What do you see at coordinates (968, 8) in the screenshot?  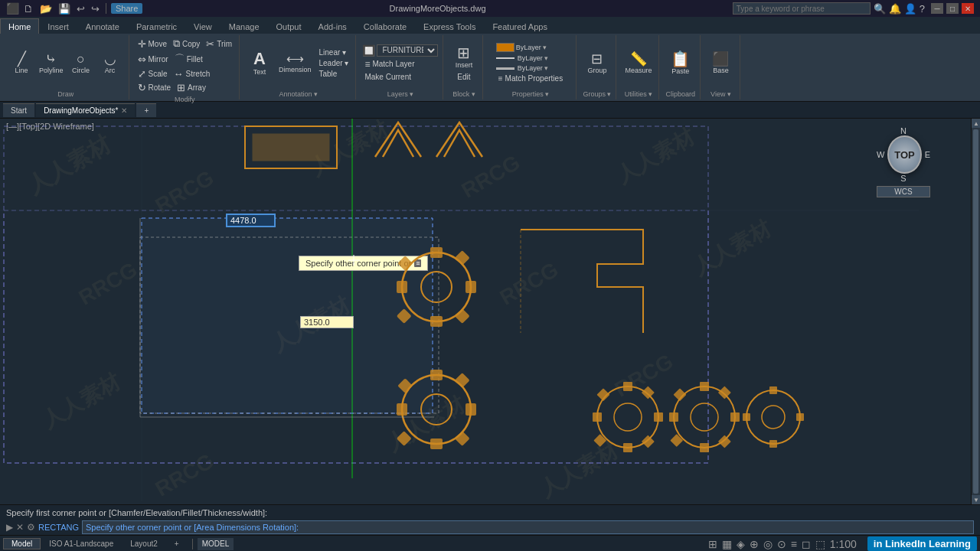 I see `close-button: ✕` at bounding box center [968, 8].